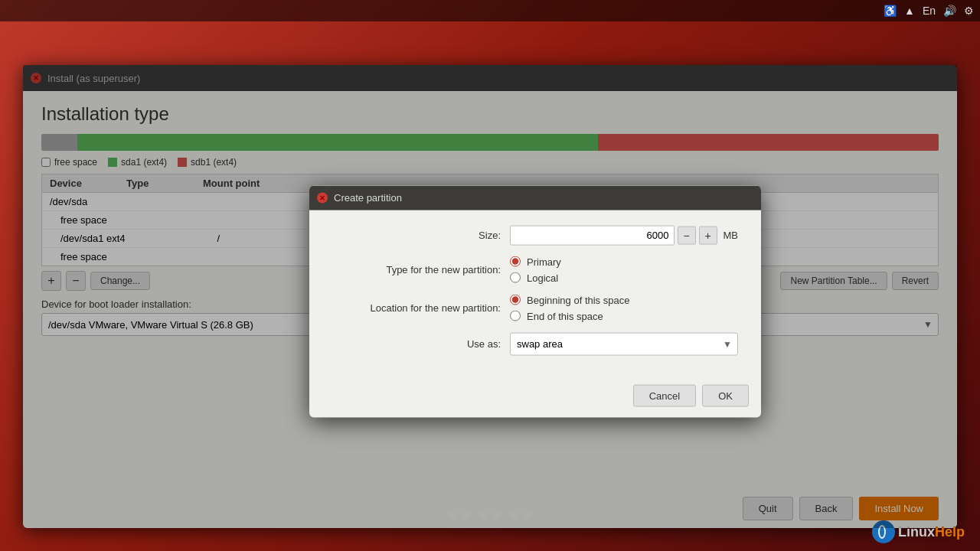 The height and width of the screenshot is (551, 980). What do you see at coordinates (624, 269) in the screenshot?
I see `partition-type-control: Primary Logical` at bounding box center [624, 269].